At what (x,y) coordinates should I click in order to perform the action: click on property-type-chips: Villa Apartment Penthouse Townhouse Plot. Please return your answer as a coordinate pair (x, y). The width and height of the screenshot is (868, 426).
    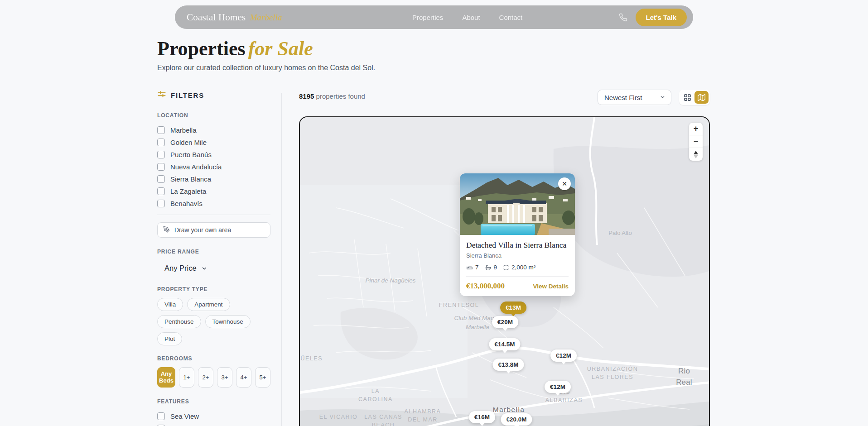
    Looking at the image, I should click on (212, 321).